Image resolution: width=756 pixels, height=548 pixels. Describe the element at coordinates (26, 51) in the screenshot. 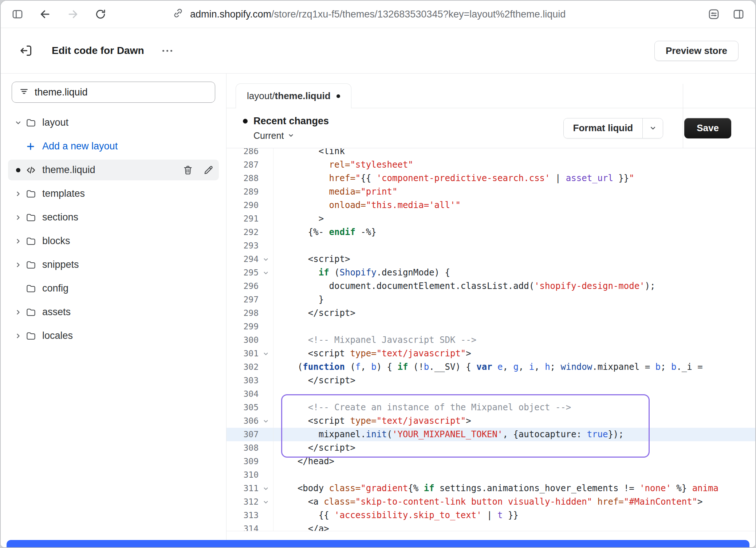

I see `exit-icon` at that location.